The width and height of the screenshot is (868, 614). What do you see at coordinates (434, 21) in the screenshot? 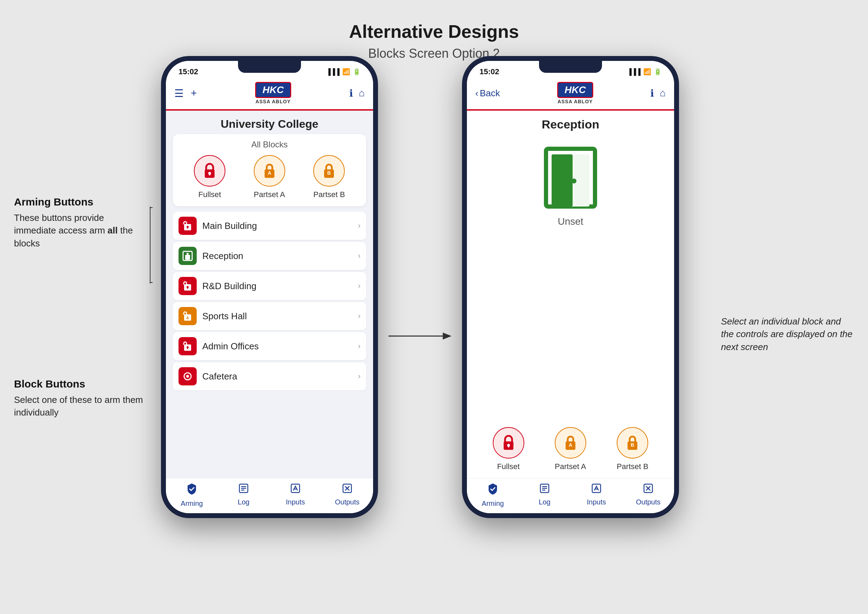
I see `page-title: Alternative Designs` at bounding box center [434, 21].